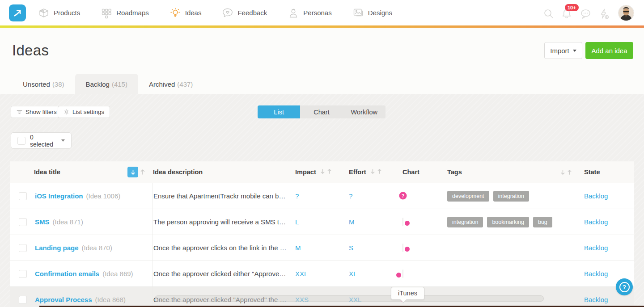 This screenshot has height=307, width=644. Describe the element at coordinates (592, 172) in the screenshot. I see `state-label: State` at that location.